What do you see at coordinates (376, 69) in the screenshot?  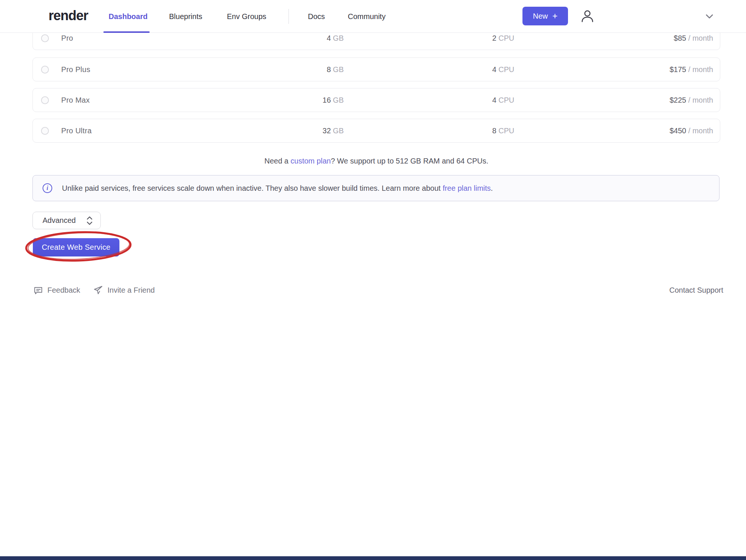 I see `plan-row-pro-plus: Pro Plus 8 GB 4 CPU $175 / month` at bounding box center [376, 69].